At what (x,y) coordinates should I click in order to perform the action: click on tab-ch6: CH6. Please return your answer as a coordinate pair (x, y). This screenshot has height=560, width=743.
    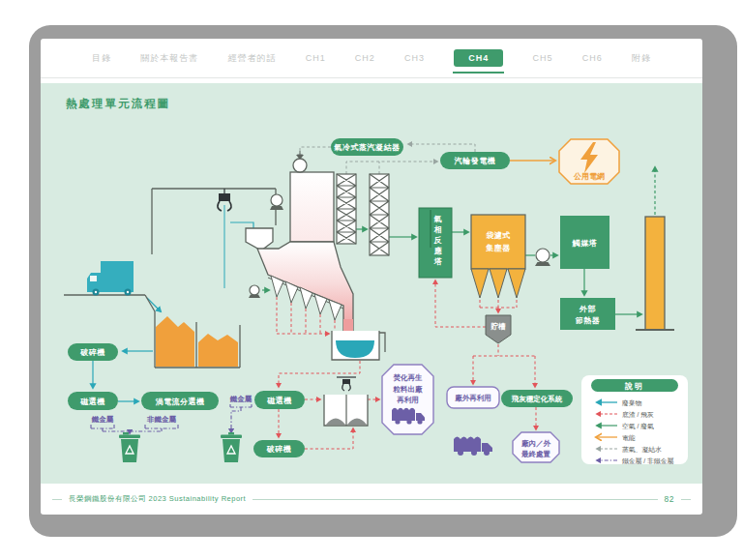
    Looking at the image, I should click on (592, 58).